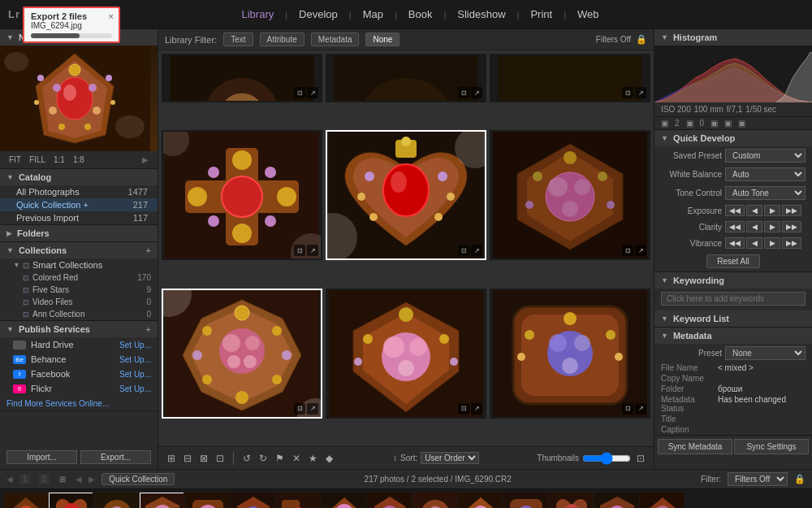  What do you see at coordinates (733, 37) in the screenshot?
I see `histogram-header: ▼ Histogram` at bounding box center [733, 37].